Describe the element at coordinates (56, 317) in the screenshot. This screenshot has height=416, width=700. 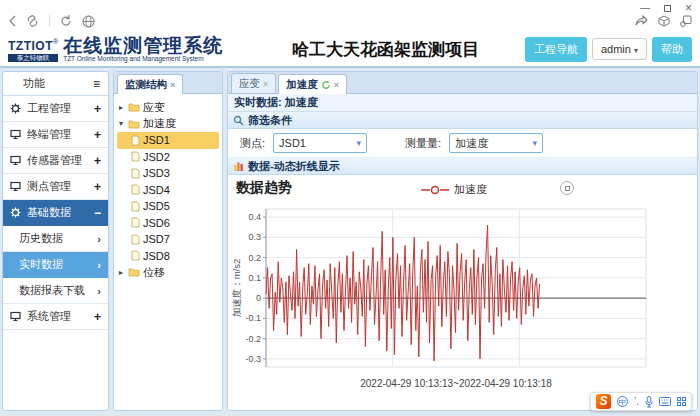
I see `sidebar-item-system-mgmt: 系统管理 +` at that location.